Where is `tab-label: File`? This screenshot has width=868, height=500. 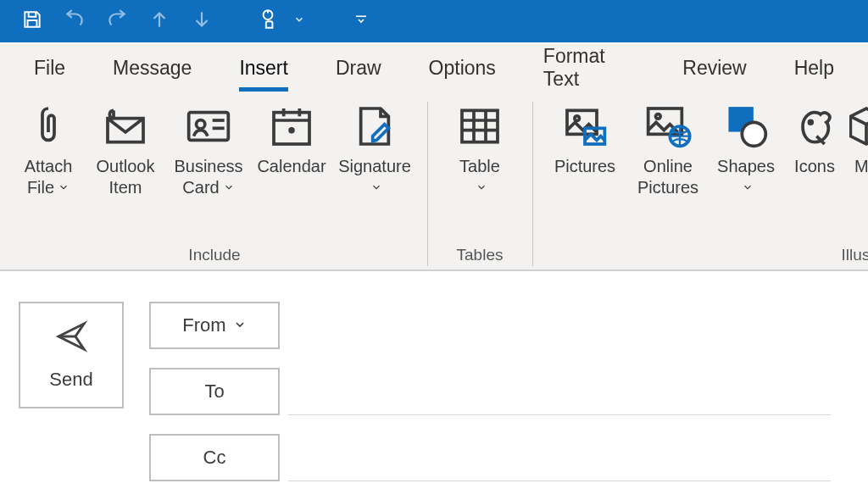 tab-label: File is located at coordinates (49, 68).